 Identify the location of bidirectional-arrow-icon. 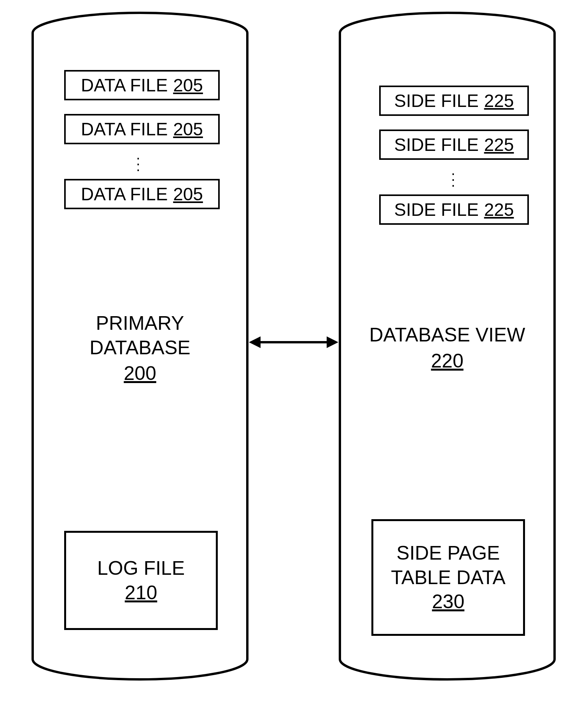
(294, 342).